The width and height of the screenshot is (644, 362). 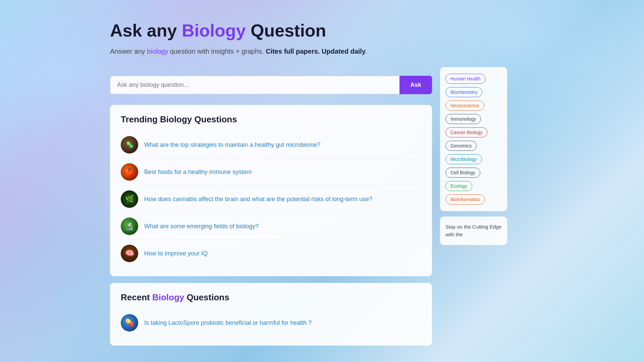 I want to click on ask-button: Ask, so click(x=416, y=85).